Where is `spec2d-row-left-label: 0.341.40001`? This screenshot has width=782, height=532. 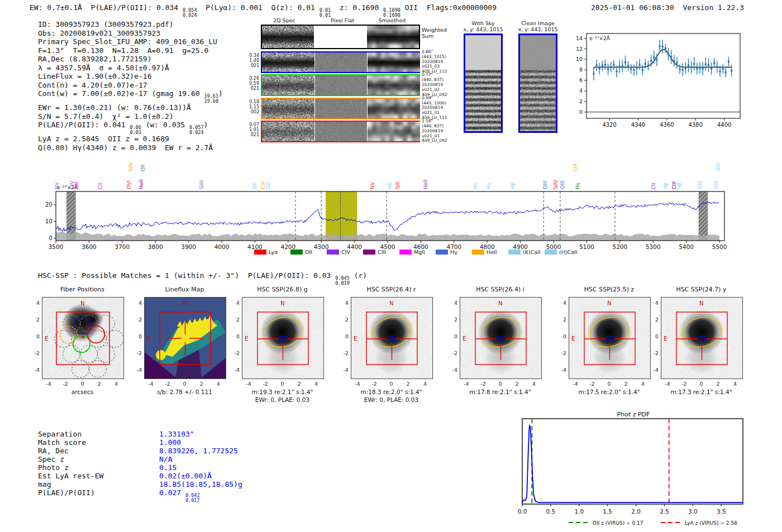 spec2d-row-left-label: 0.341.40001 is located at coordinates (254, 60).